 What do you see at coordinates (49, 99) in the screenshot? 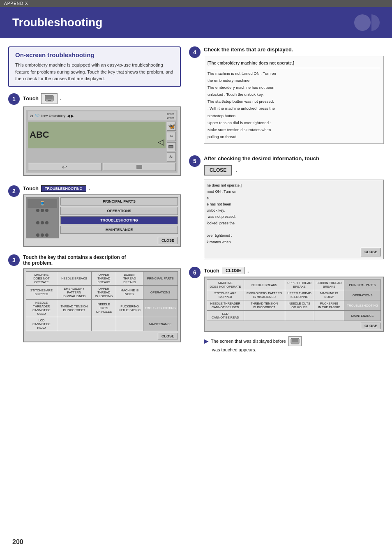
I see `step1-icon-btn` at bounding box center [49, 99].